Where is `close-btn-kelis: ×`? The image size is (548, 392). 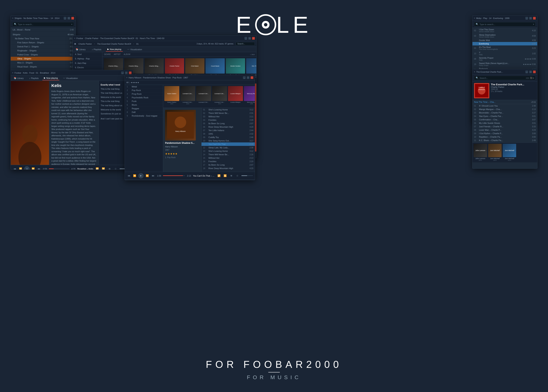
close-btn-kelis: × is located at coordinates (130, 73).